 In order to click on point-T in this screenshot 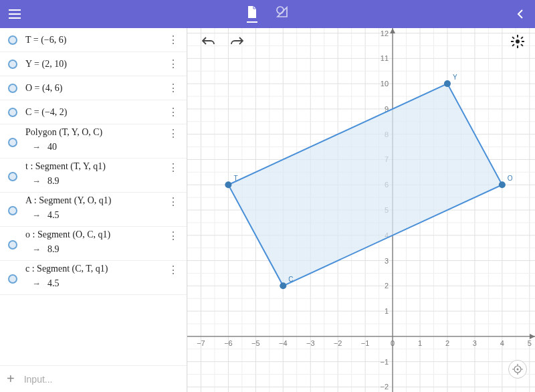, I will do `click(228, 185)`.